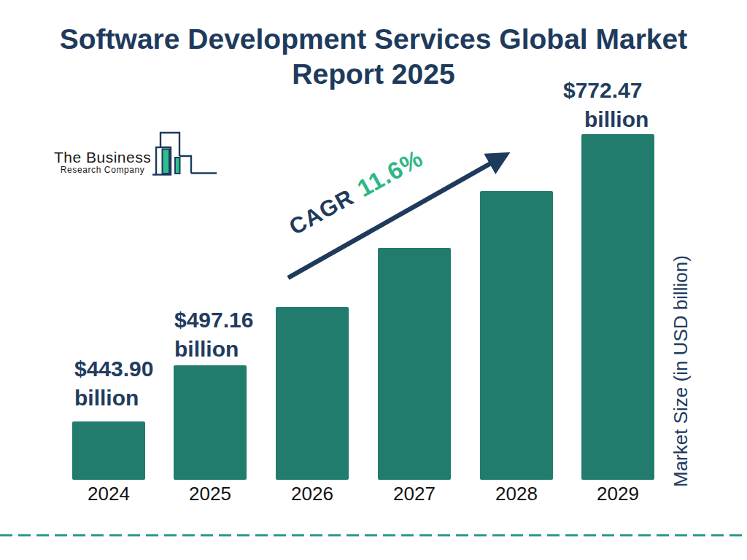 The image size is (747, 560). I want to click on page-title-line2: Report 2025, so click(374, 74).